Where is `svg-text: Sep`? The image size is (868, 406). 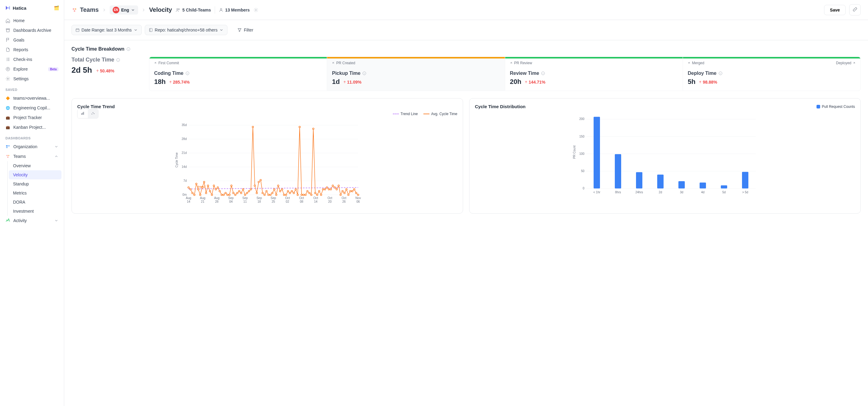 svg-text: Sep is located at coordinates (259, 198).